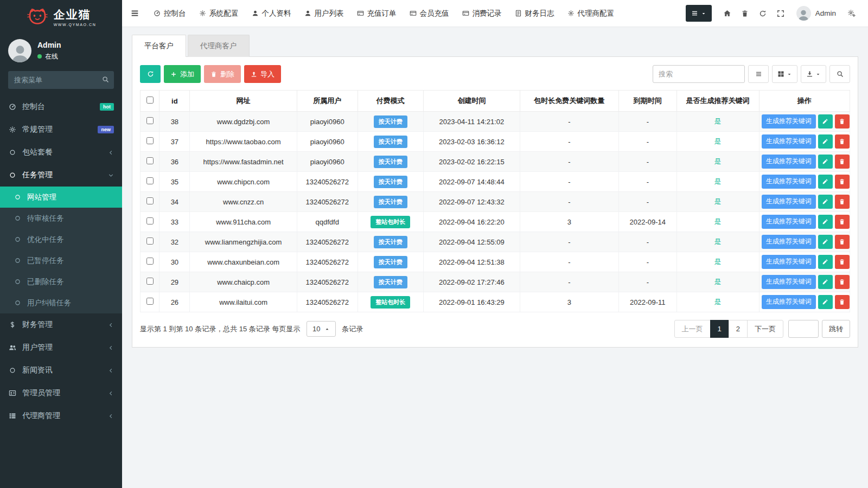  I want to click on tab: 平台客户, so click(159, 46).